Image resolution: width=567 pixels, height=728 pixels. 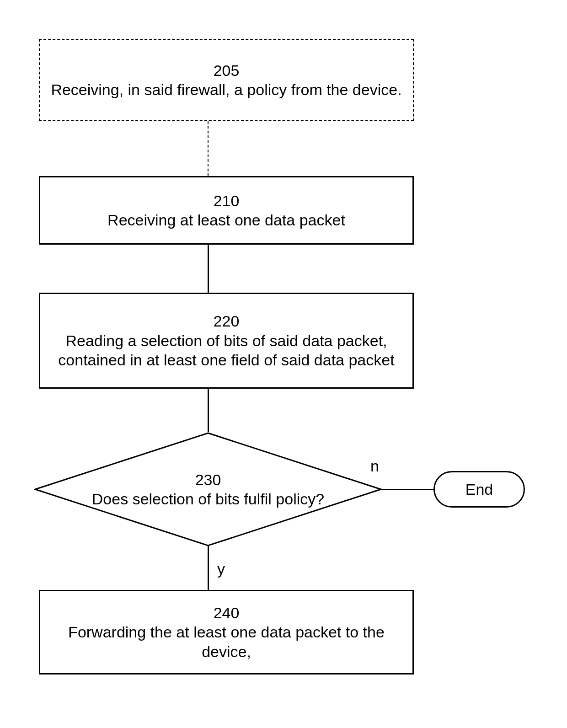 What do you see at coordinates (226, 350) in the screenshot?
I see `step-220-text: Reading a selection of bits of said data…` at bounding box center [226, 350].